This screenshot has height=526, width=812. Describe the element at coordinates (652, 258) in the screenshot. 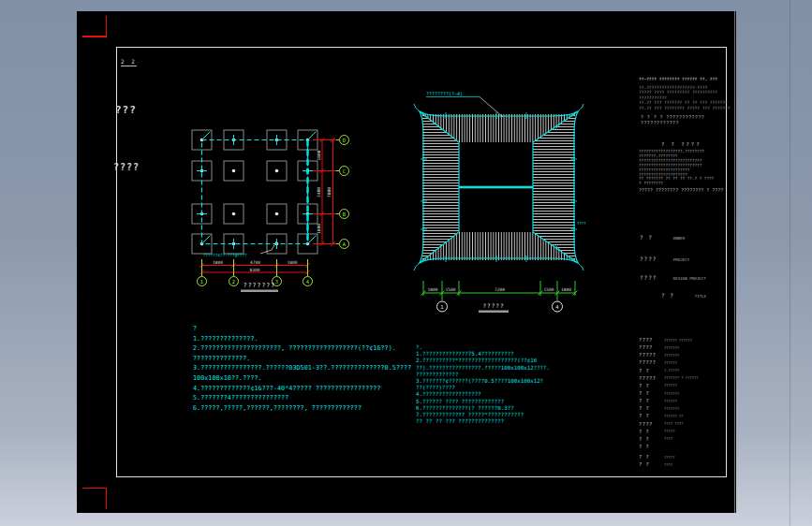

I see `project-label: ????` at that location.